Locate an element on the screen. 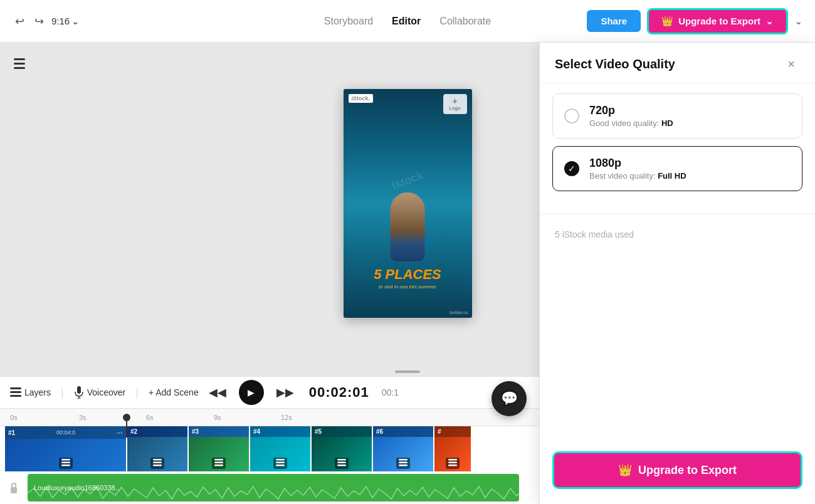  audio-track: Loudluxuryaudio16860338... // generate w… is located at coordinates (273, 488).